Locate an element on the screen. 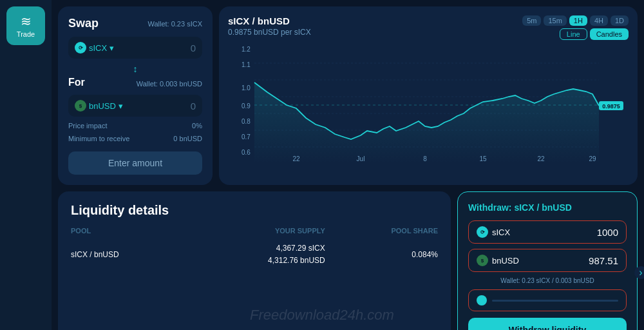 Image resolution: width=644 pixels, height=330 pixels. from-amount: 0 is located at coordinates (158, 48).